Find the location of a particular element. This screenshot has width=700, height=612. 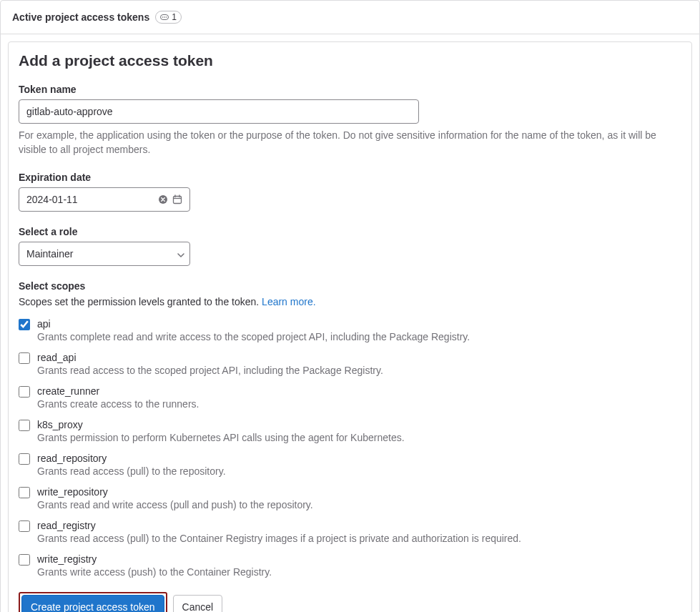

active-tokens-header: Active project access tokens 1 is located at coordinates (350, 17).